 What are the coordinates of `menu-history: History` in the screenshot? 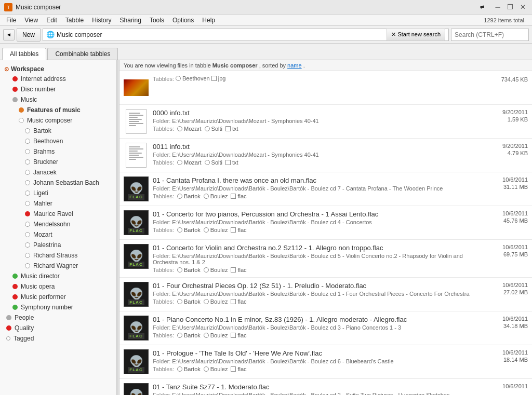 It's located at (102, 20).